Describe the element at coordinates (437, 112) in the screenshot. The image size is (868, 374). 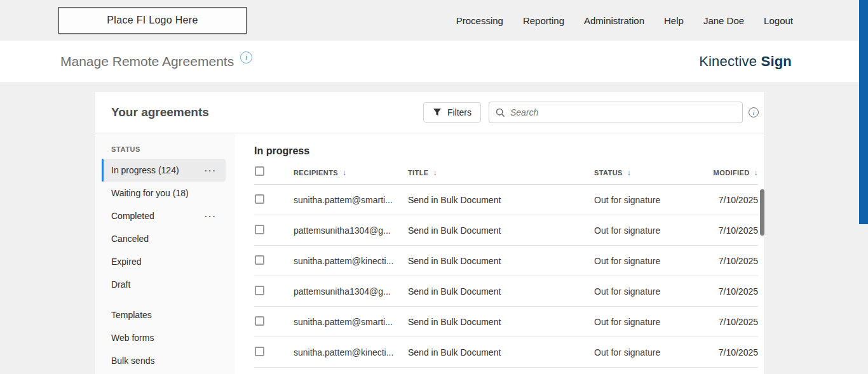
I see `filter-icon` at that location.